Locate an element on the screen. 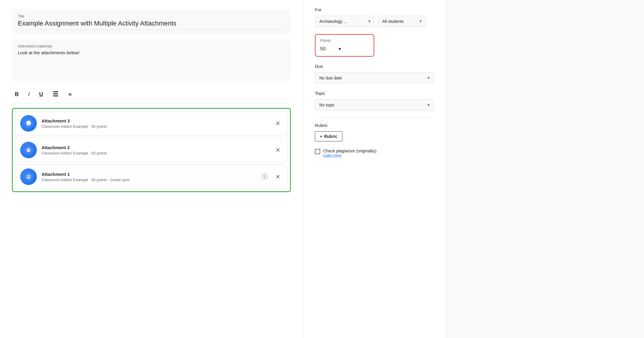 This screenshot has height=338, width=644. italic-button: I is located at coordinates (29, 94).